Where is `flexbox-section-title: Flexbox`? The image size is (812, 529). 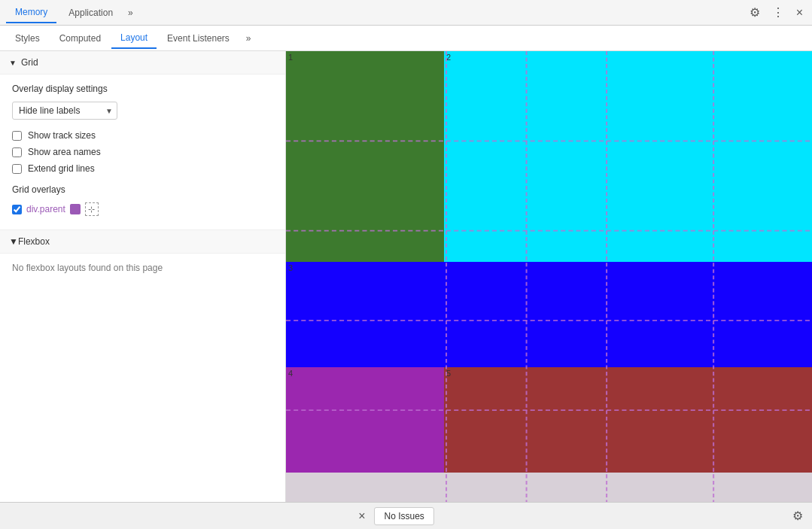
flexbox-section-title: Flexbox is located at coordinates (34, 242).